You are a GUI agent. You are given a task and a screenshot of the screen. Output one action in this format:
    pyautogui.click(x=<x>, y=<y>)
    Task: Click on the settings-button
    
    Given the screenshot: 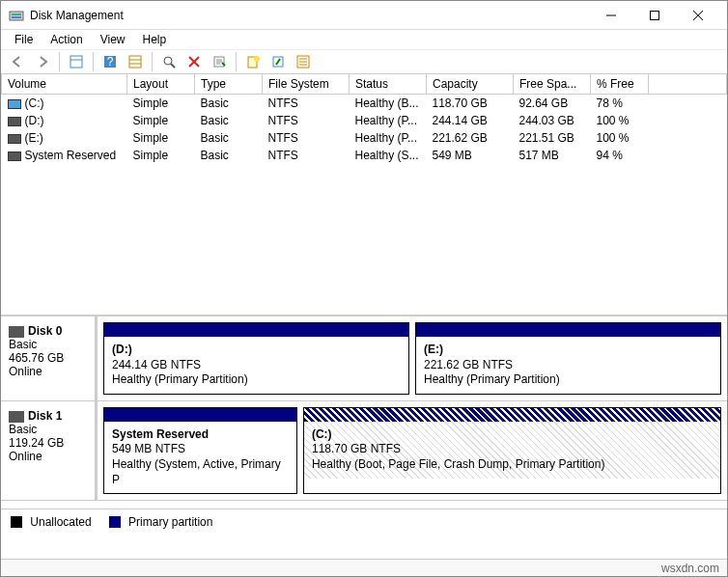 What is the action you would take?
    pyautogui.click(x=135, y=62)
    